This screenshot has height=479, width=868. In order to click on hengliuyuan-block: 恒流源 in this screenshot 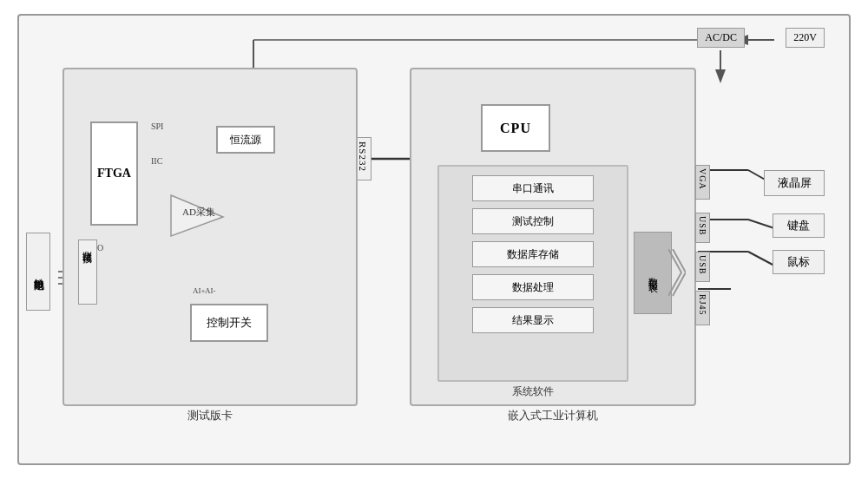, I will do `click(246, 140)`.